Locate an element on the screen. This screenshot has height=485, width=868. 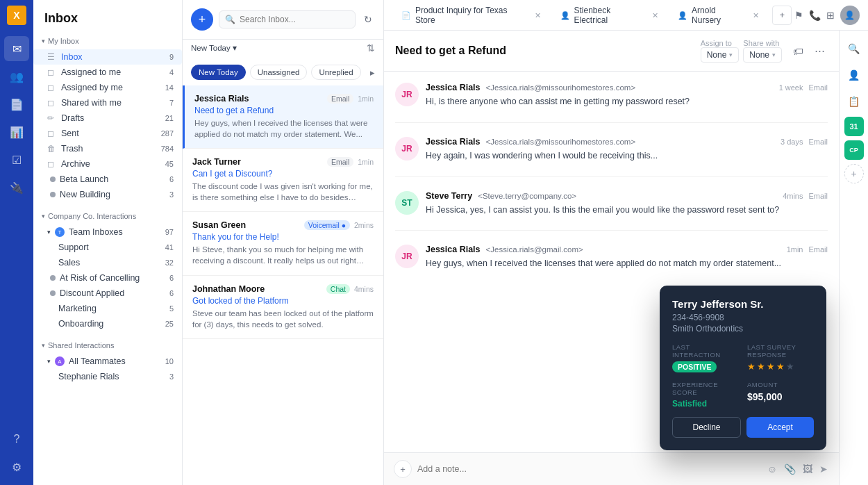
conv-item-jack: Jack Turner Email 1min Can I get a Disco… is located at coordinates (283, 181).